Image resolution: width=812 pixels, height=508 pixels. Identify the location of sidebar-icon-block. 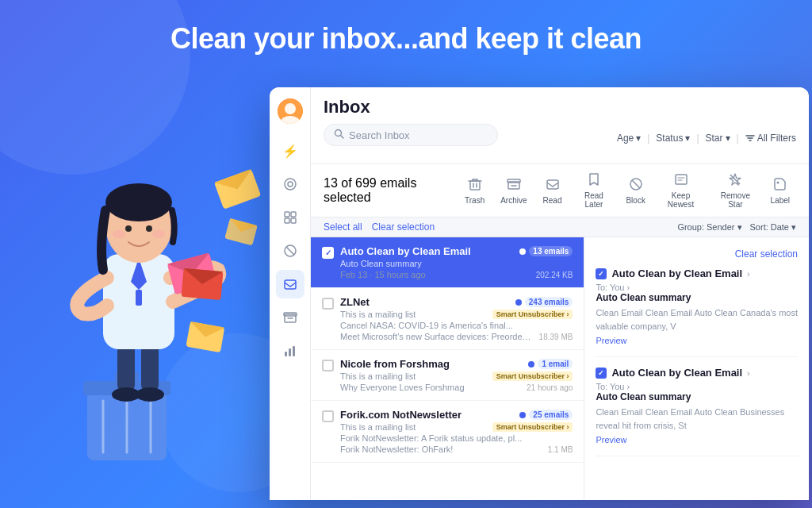
(290, 251).